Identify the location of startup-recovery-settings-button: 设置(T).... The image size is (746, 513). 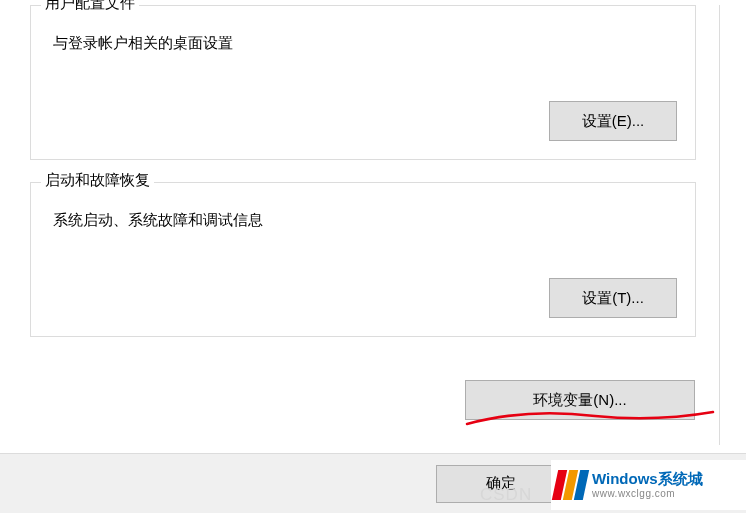
(613, 298).